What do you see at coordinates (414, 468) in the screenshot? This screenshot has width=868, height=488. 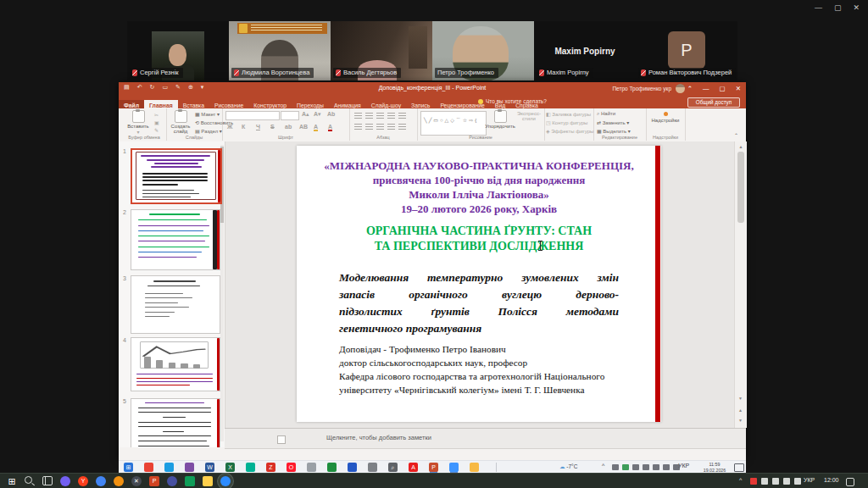 I see `acrobat-icon: A` at bounding box center [414, 468].